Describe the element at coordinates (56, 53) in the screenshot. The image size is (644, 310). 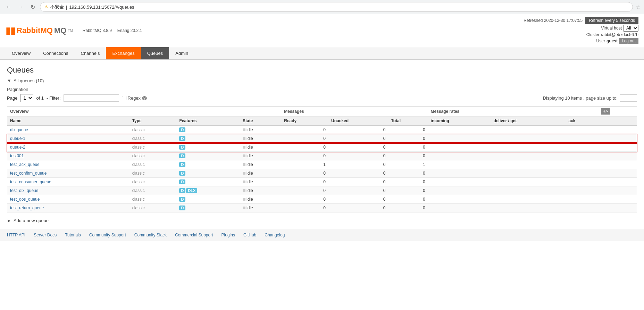
I see `nav-connections: Connections` at that location.